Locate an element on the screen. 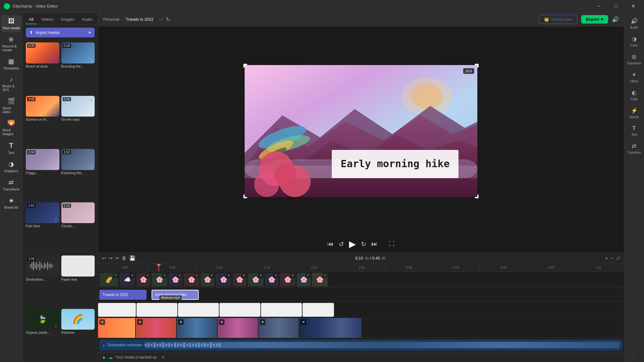 This screenshot has width=644, height=362. backup-expand-button: ▲ is located at coordinates (104, 357).